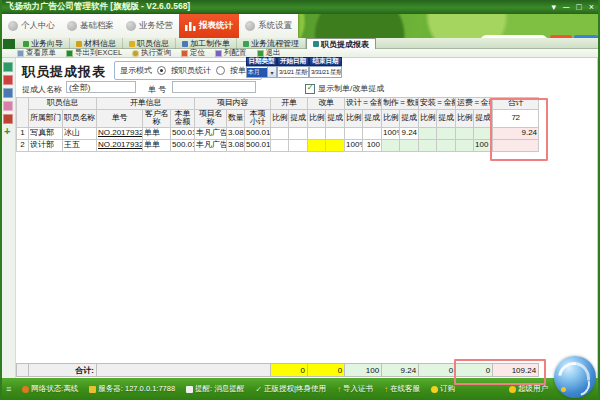 Image resolution: width=600 pixels, height=400 pixels. I want to click on import-cert-button: ↑ 导入证书, so click(355, 389).